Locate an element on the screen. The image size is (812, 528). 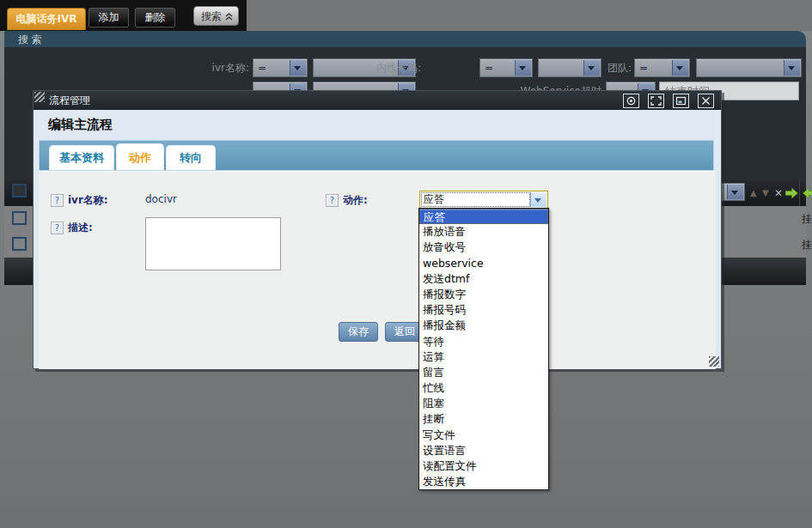
dropdown-option: 运算 is located at coordinates (484, 357).